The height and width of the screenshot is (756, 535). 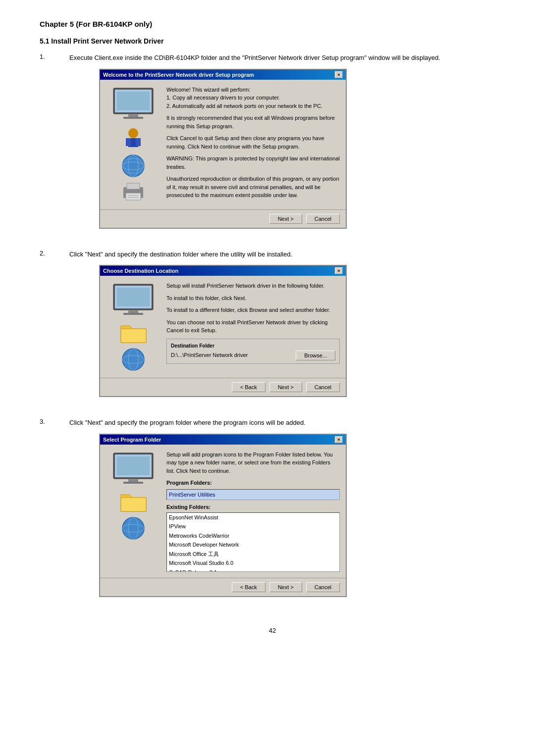 I want to click on prog-text1: Setup will add program icons to the Prog…, so click(x=253, y=463).